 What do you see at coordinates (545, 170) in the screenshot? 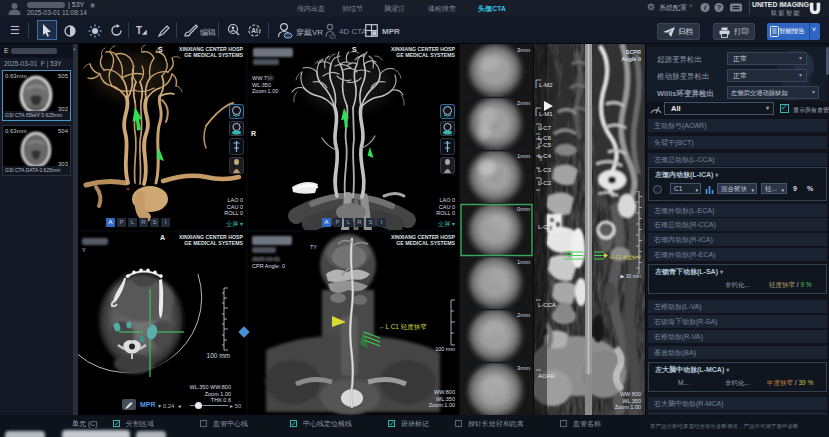
I see `svg-text: L-C3` at bounding box center [545, 170].